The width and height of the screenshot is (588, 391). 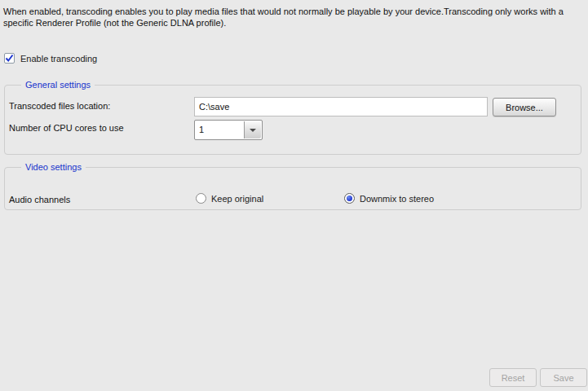 I want to click on browse-button: Browse..., so click(x=524, y=108).